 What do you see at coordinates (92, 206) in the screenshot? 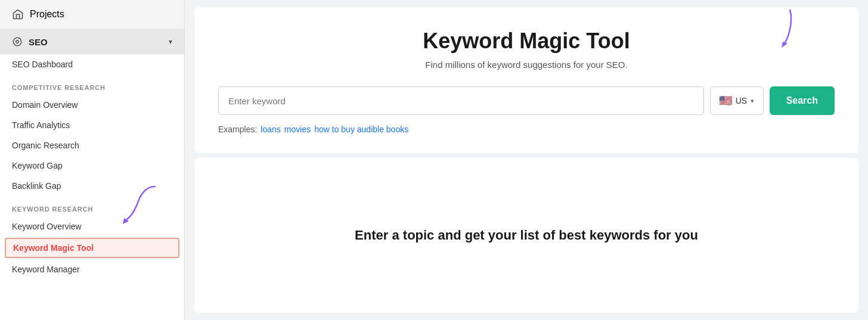
I see `keyword-research-section-label: KEYWORD RESEARCH` at bounding box center [92, 206].